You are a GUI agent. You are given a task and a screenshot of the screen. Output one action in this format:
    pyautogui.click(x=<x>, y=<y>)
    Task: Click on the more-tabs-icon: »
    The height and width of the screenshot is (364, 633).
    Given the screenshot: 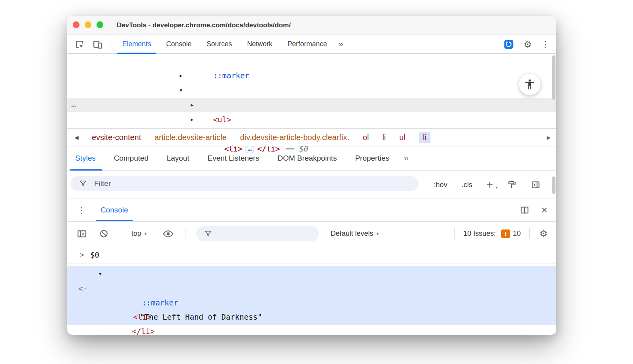 What is the action you would take?
    pyautogui.click(x=341, y=44)
    